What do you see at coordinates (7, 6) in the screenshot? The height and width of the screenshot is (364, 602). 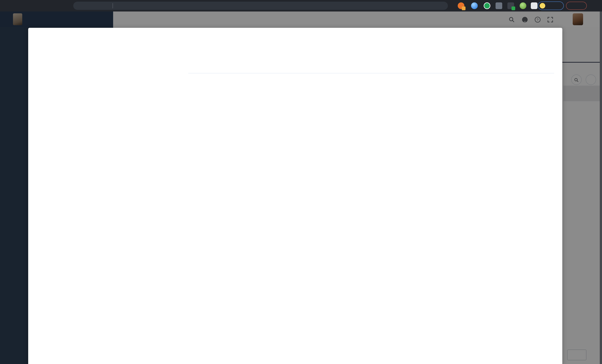 I see `browser-back-icon` at bounding box center [7, 6].